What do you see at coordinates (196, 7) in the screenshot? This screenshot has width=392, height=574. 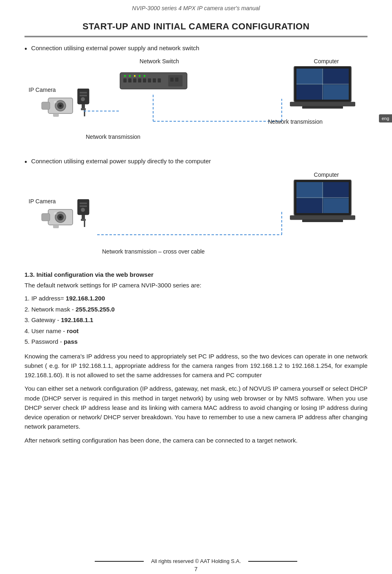 I see `page-header: NVIP-3000 series 4 MPX IP camera user's …` at bounding box center [196, 7].